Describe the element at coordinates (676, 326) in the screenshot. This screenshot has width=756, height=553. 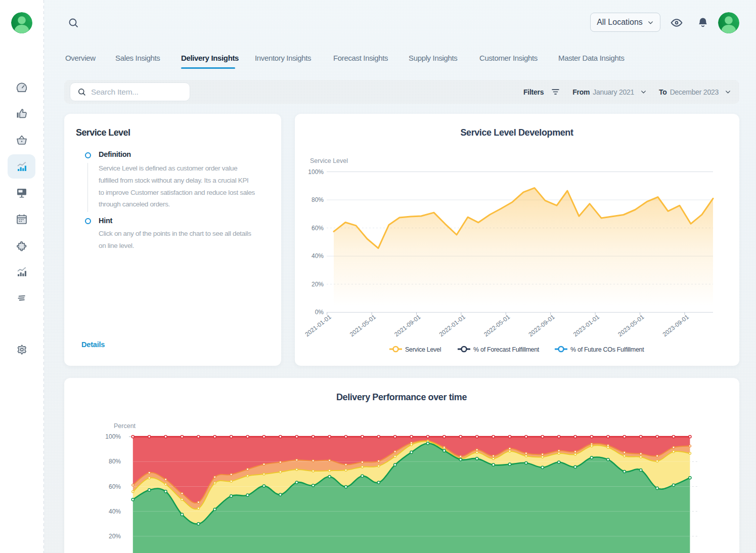
I see `svg-text: 2023-09-01` at that location.